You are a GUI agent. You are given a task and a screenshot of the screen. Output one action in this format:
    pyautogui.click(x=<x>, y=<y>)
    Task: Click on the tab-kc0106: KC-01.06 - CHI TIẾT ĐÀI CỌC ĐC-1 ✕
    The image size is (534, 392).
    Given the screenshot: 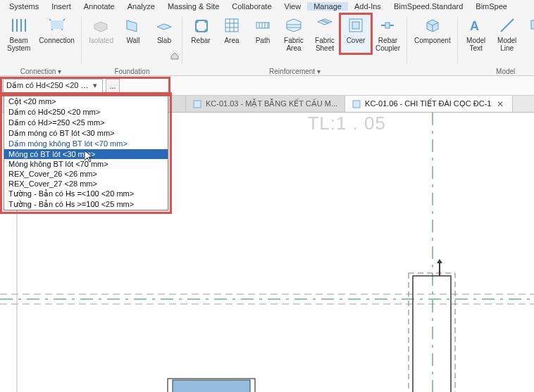 What is the action you would take?
    pyautogui.click(x=429, y=104)
    